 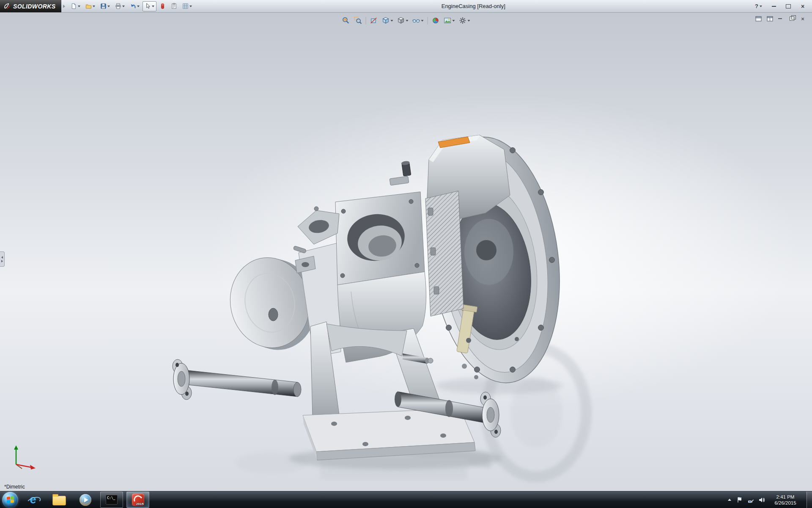 What do you see at coordinates (133, 6) in the screenshot?
I see `undo-icon` at bounding box center [133, 6].